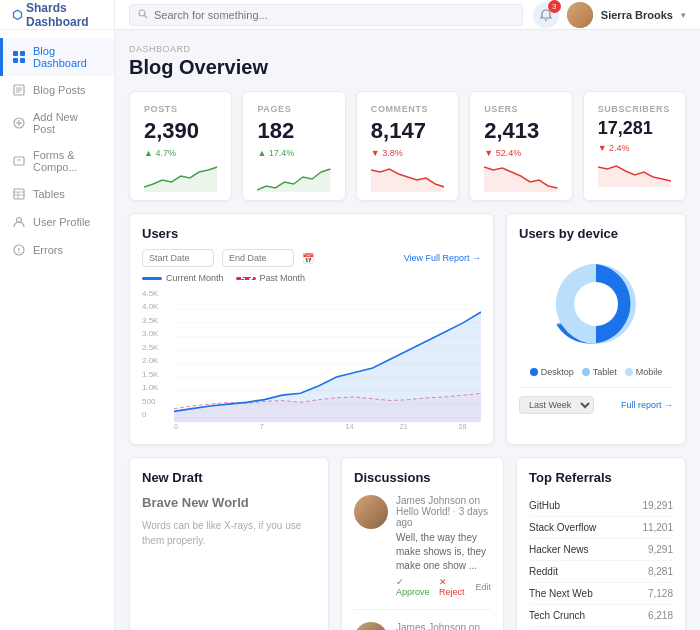 This screenshot has height=630, width=700. I want to click on device-footer: Last Week Full report →, so click(596, 400).